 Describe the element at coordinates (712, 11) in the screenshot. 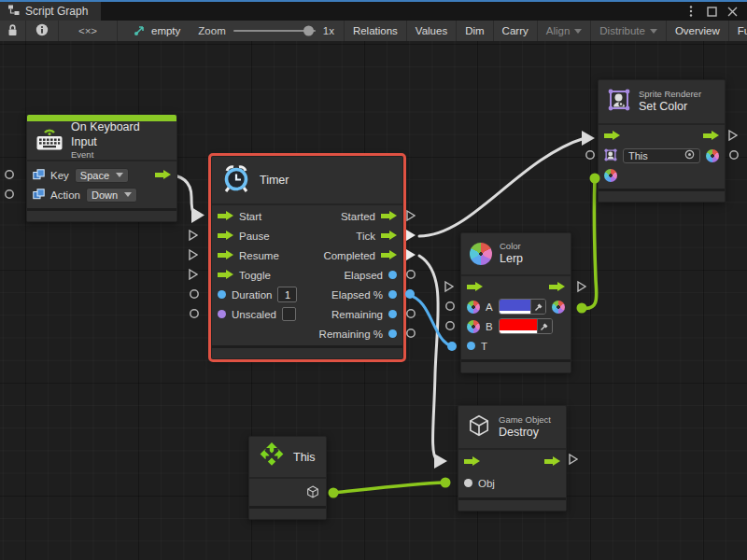

I see `maximize-icon` at that location.